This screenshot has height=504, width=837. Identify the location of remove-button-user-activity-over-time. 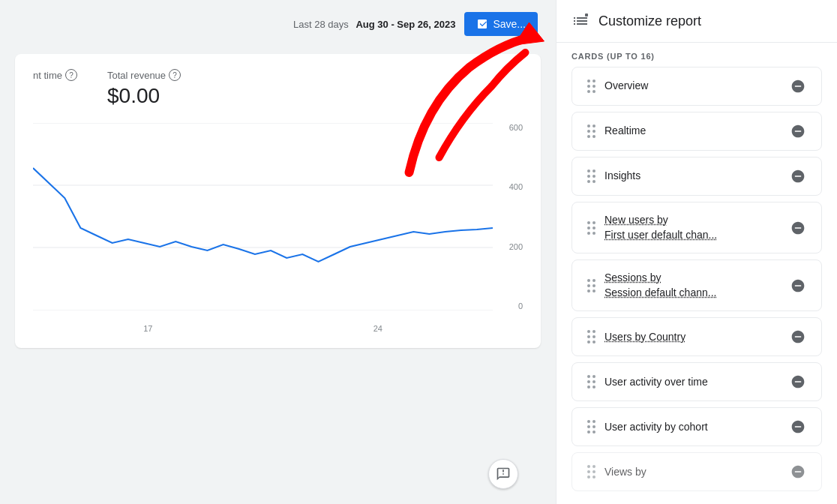
(798, 382).